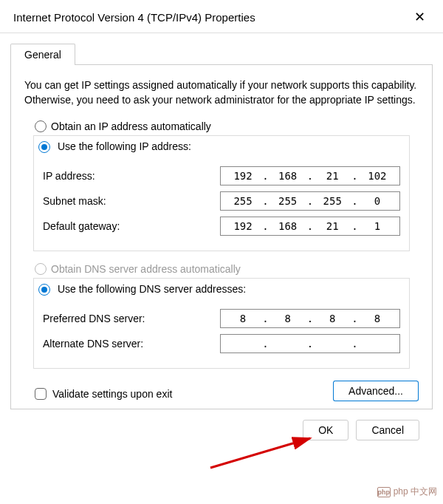  What do you see at coordinates (415, 492) in the screenshot?
I see `watermark-text: php 中文网` at bounding box center [415, 492].